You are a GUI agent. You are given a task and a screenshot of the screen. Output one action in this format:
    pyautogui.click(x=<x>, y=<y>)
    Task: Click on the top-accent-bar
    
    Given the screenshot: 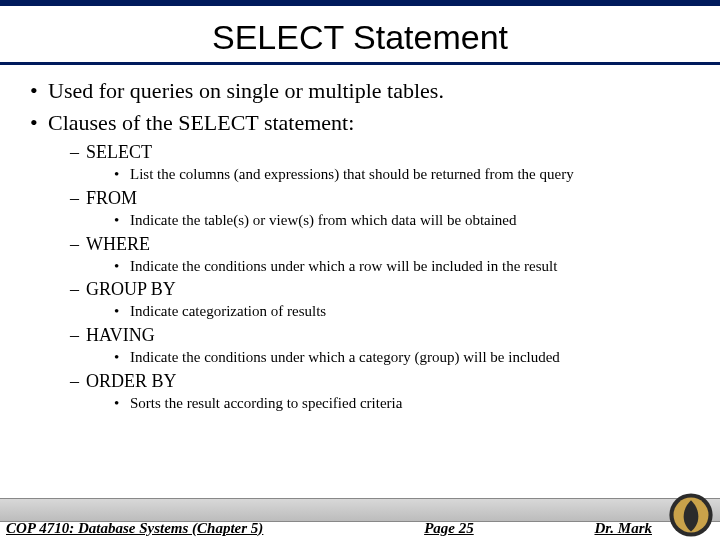 What is the action you would take?
    pyautogui.click(x=360, y=3)
    